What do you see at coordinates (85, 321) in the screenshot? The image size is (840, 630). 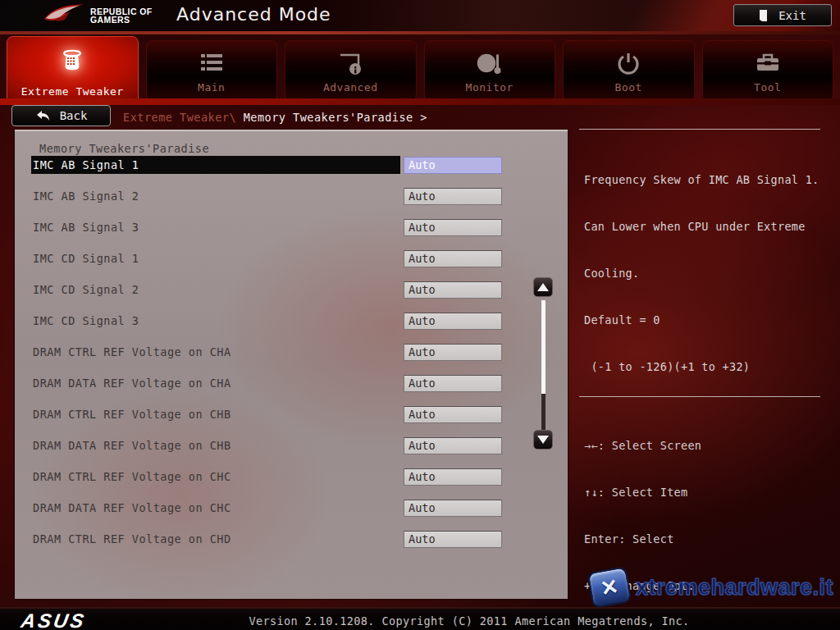 I see `setting-label: IMC CD Signal 3` at bounding box center [85, 321].